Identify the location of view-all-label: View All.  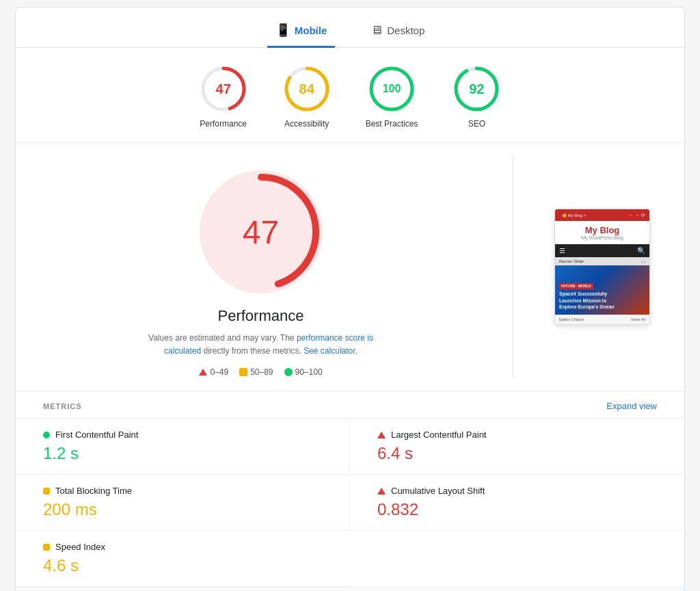
(638, 319).